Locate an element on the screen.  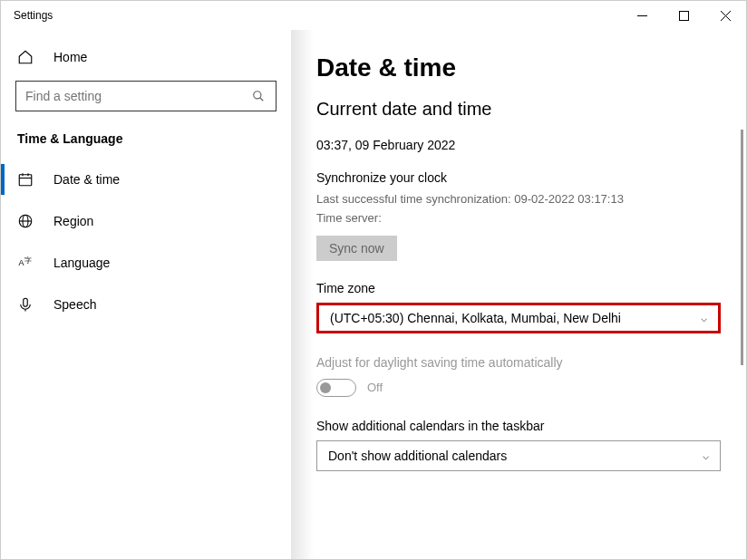
minimize-button is located at coordinates (642, 15).